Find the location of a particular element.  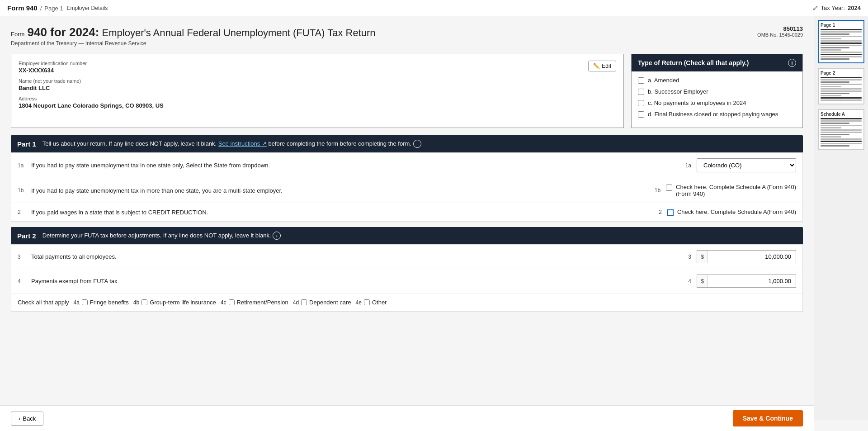

checkbox-final is located at coordinates (641, 114).